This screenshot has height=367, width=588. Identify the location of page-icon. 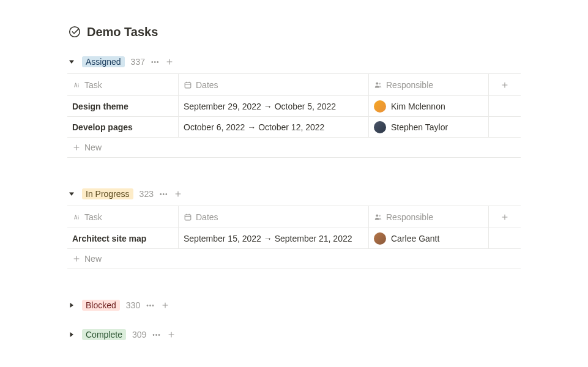
(75, 32).